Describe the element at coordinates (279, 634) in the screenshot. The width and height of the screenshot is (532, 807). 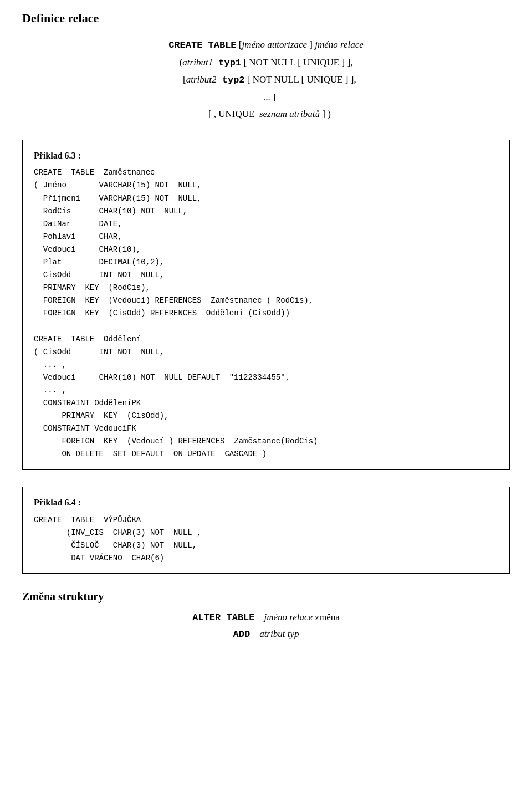
I see `add-attr-type: atribut typ` at that location.